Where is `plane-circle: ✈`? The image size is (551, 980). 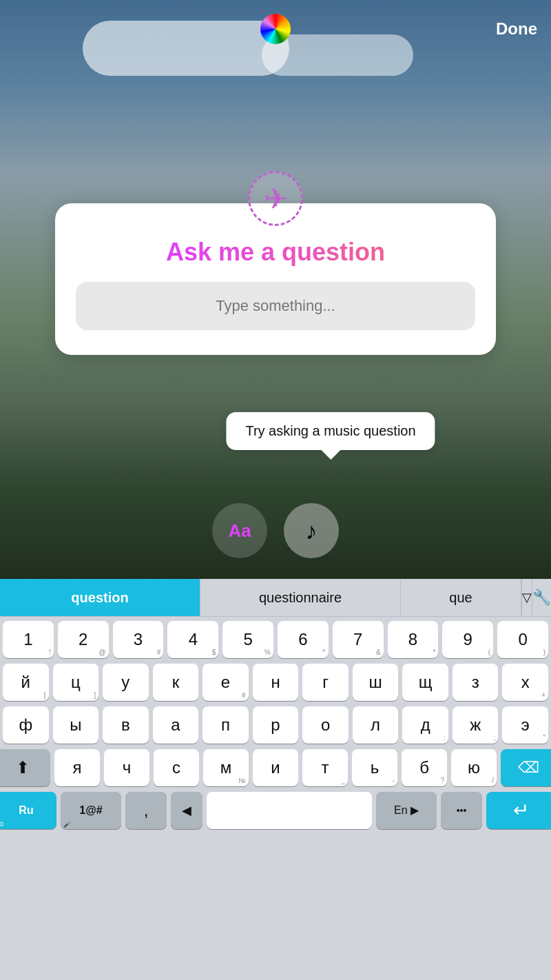
plane-circle: ✈ is located at coordinates (276, 198).